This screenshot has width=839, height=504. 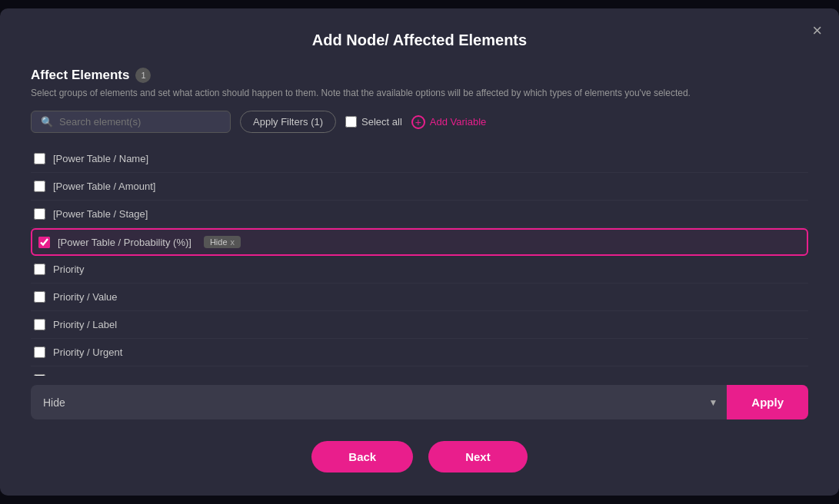 What do you see at coordinates (420, 270) in the screenshot?
I see `list-item: Priority` at bounding box center [420, 270].